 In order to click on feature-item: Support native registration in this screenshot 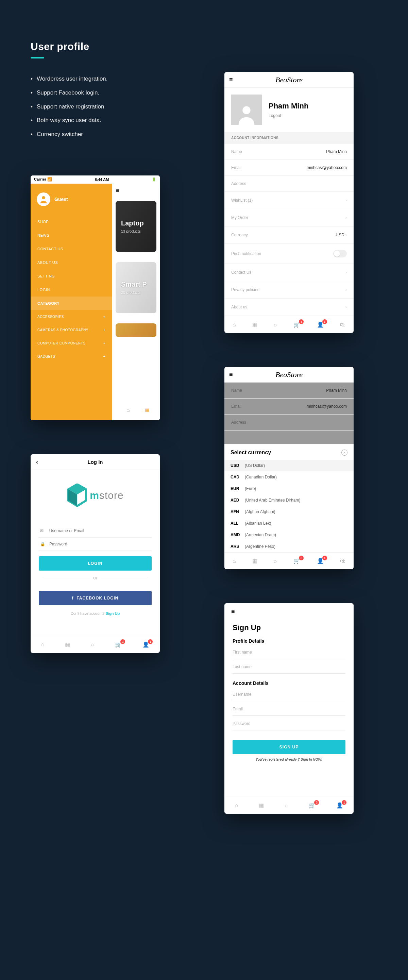, I will do `click(107, 107)`.